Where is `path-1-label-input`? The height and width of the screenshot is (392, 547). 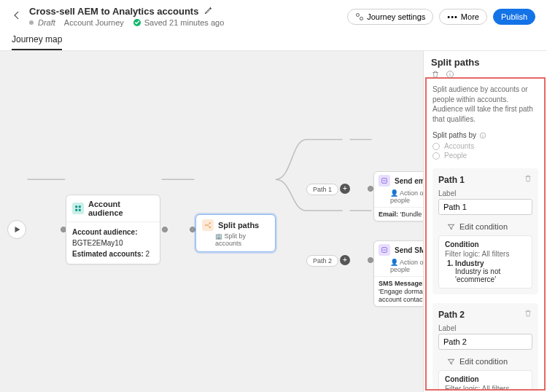
path-1-label-input is located at coordinates (486, 207).